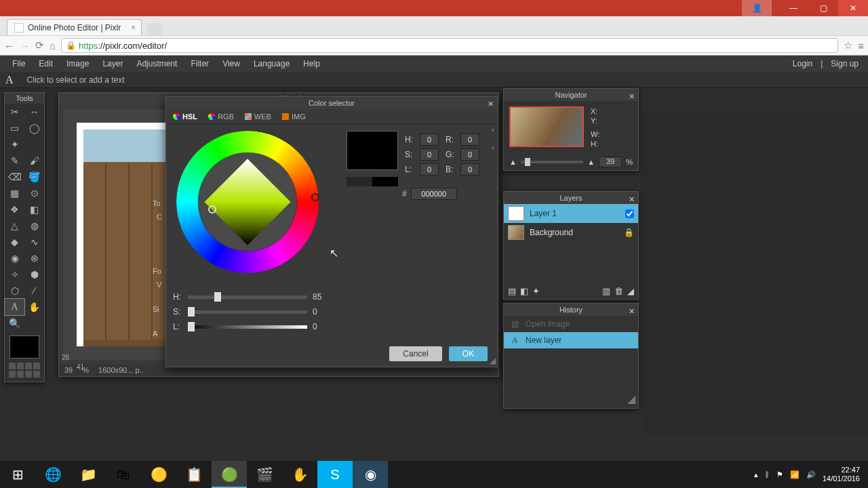 This screenshot has height=488, width=868. I want to click on sat-slider, so click(248, 312).